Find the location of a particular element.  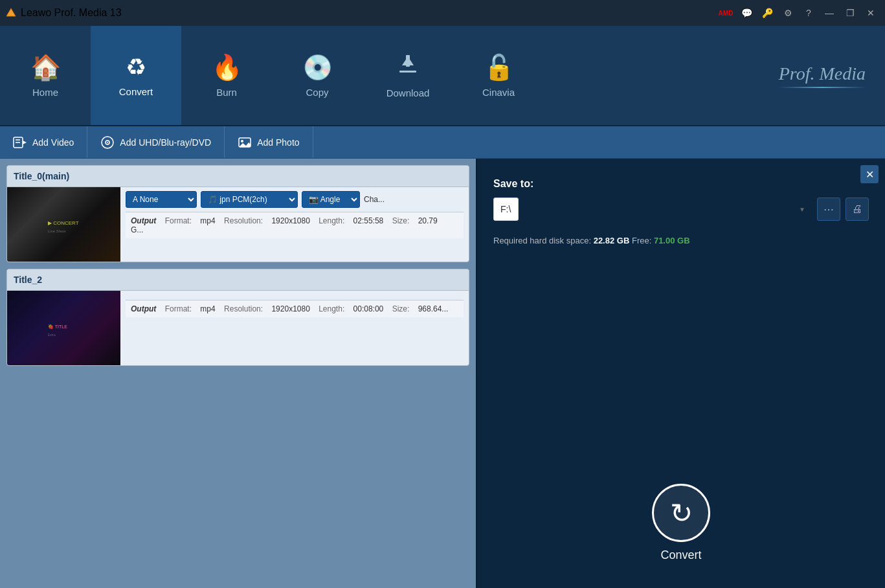

settings-btn: ⚙ is located at coordinates (788, 13).